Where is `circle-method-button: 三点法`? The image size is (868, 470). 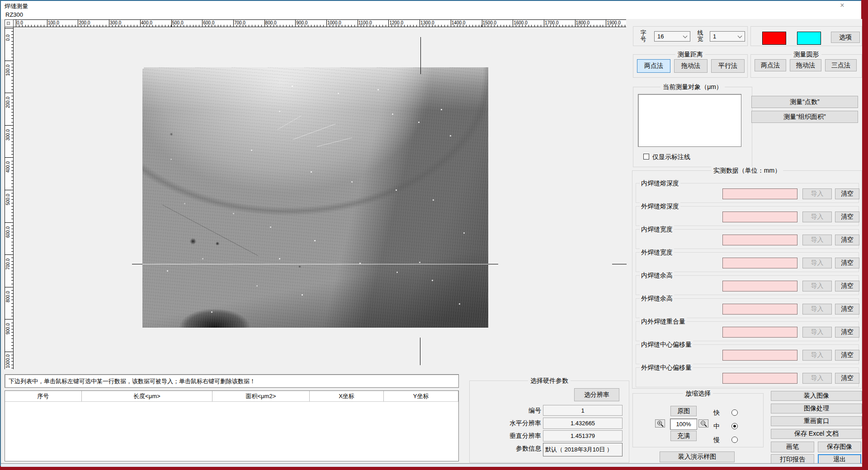
circle-method-button: 三点法 is located at coordinates (841, 65).